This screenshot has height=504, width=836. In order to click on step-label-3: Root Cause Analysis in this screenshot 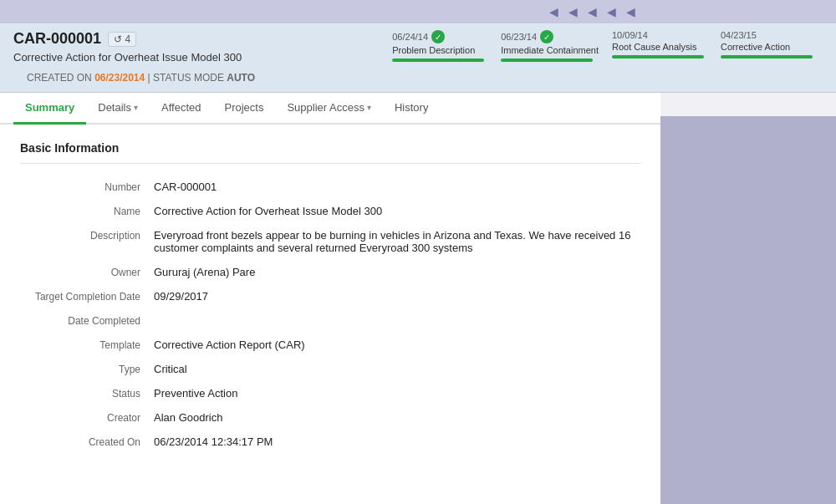, I will do `click(655, 47)`.